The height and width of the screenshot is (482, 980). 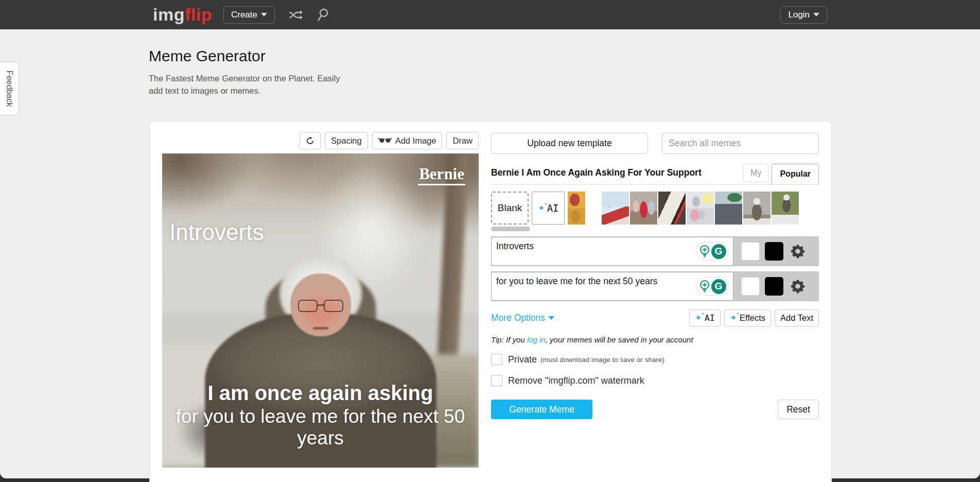 What do you see at coordinates (620, 340) in the screenshot?
I see `tip-suffix: , your memes will be saved in your accou…` at bounding box center [620, 340].